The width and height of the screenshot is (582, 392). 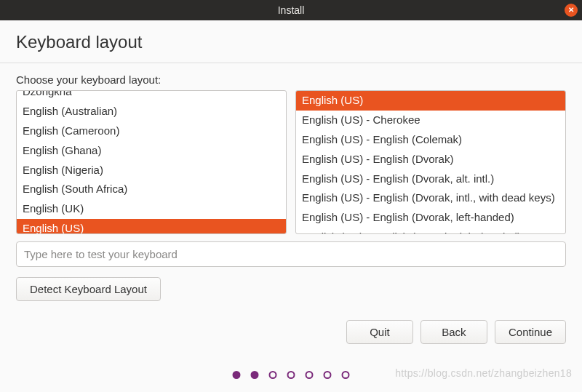 I want to click on layout-item: English (Cameroon), so click(x=151, y=131).